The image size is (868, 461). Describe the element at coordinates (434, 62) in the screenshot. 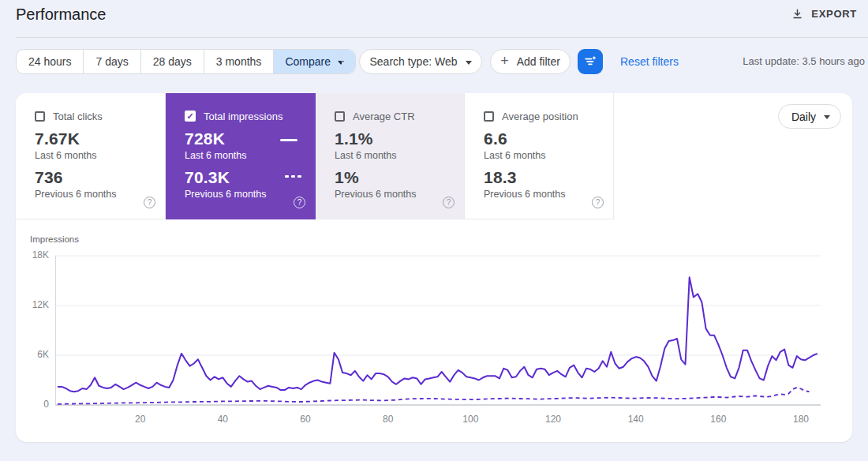

I see `filter-toolbar: 24 hours 7 days 28 days 3 months Compare…` at that location.